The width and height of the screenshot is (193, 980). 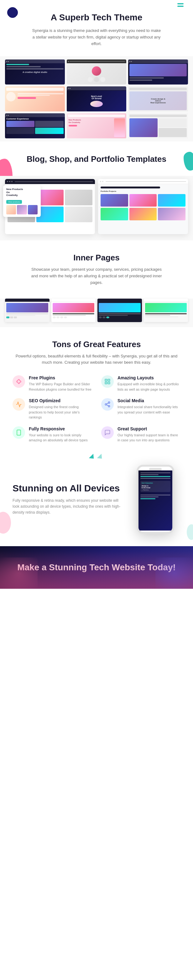 I want to click on new-products-button: View products, so click(x=14, y=202).